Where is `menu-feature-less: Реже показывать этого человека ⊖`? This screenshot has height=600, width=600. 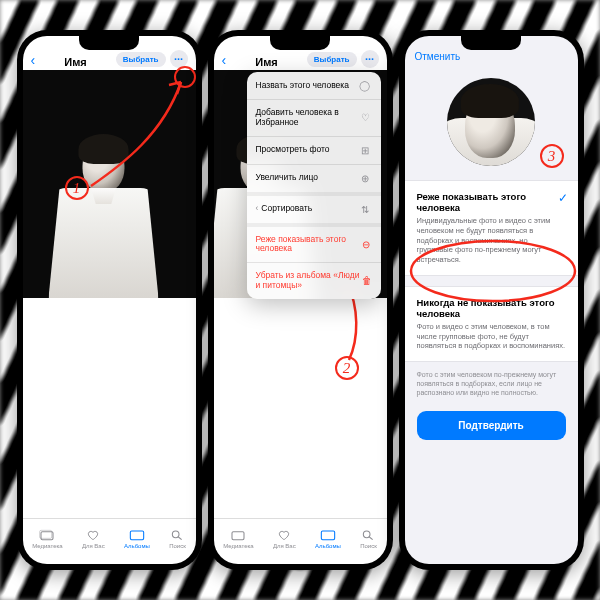
menu-feature-less: Реже показывать этого человека ⊖ is located at coordinates (314, 246).